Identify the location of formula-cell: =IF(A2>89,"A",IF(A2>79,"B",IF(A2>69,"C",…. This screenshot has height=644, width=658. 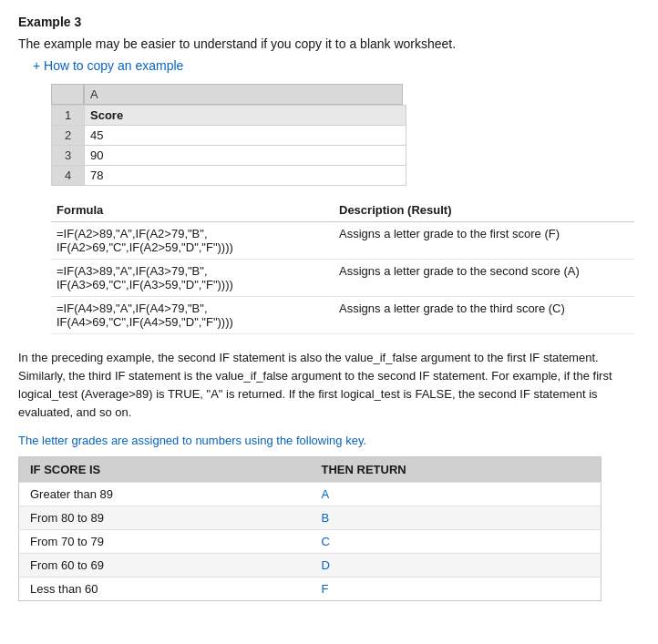
(192, 240).